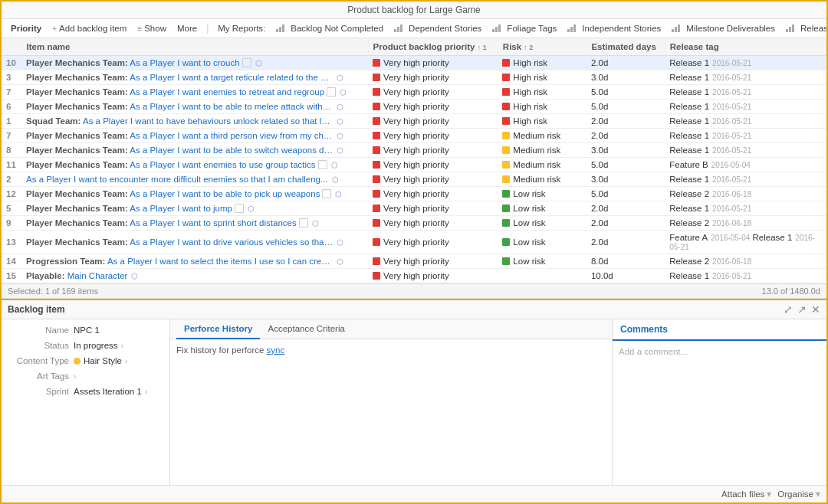  Describe the element at coordinates (75, 377) in the screenshot. I see `art-tags-value: ›` at that location.